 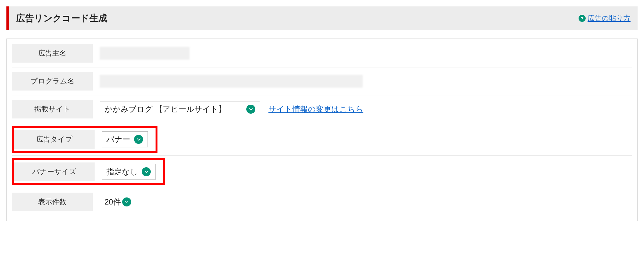 What do you see at coordinates (582, 18) in the screenshot?
I see `help-icon: ?` at bounding box center [582, 18].